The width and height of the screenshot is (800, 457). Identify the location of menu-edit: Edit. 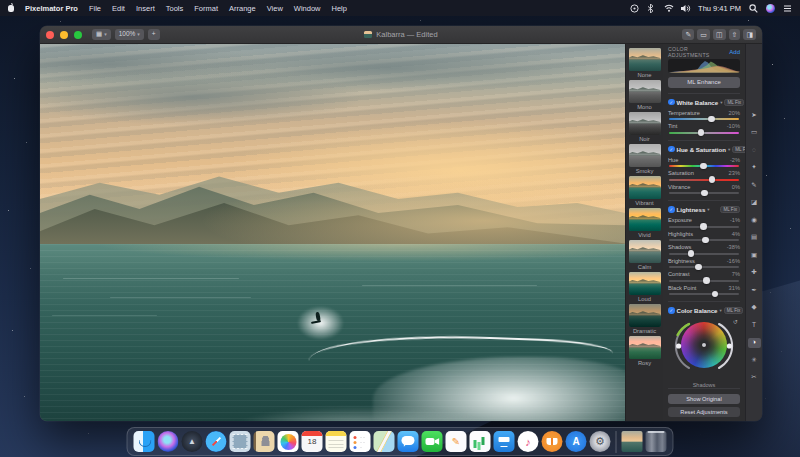
(118, 8).